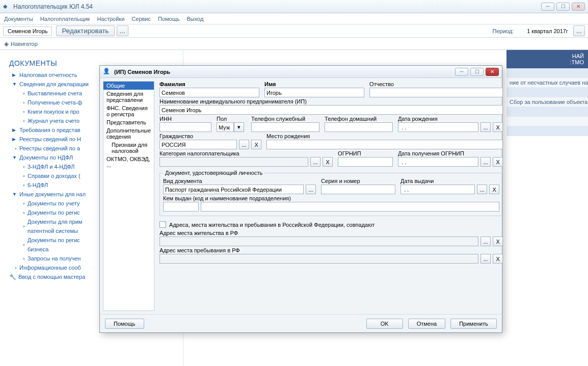 This screenshot has height=366, width=588. What do you see at coordinates (294, 44) in the screenshot?
I see `navigator-bar: ◈ Навигатор` at bounding box center [294, 44].